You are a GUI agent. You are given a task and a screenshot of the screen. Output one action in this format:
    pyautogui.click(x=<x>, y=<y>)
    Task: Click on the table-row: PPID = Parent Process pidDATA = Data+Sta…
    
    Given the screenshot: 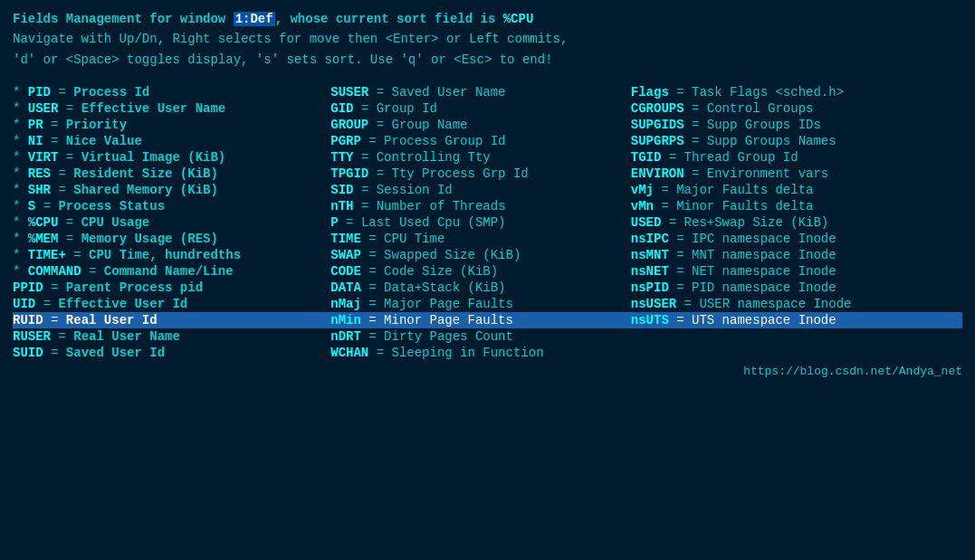 What is the action you would take?
    pyautogui.click(x=487, y=288)
    